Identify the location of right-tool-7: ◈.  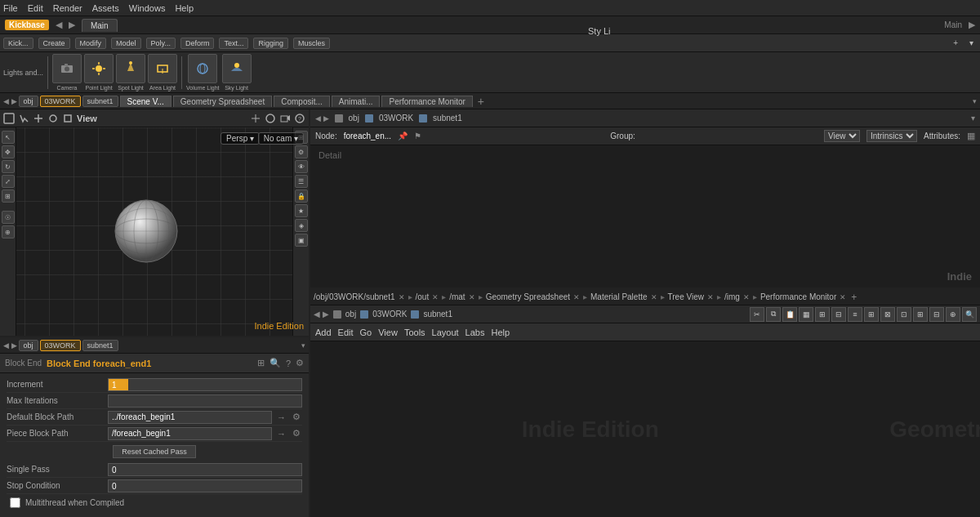
(301, 225).